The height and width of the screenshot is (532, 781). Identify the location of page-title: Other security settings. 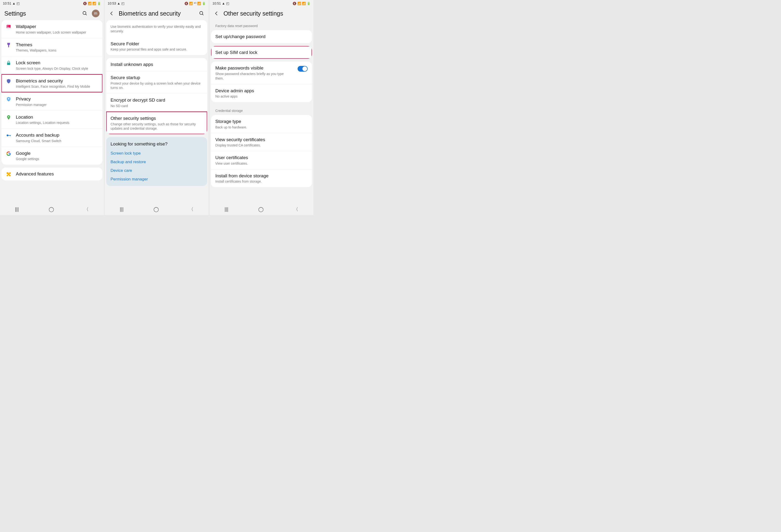
(266, 13).